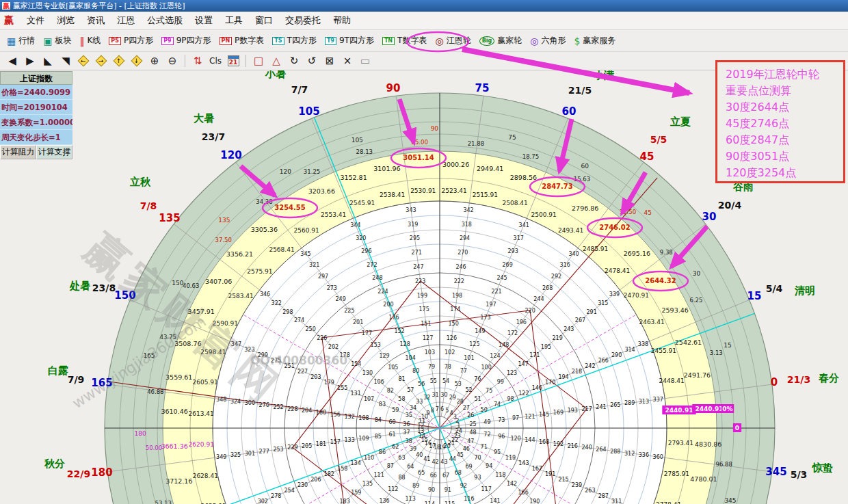  I want to click on move-left-button: ←, so click(83, 61).